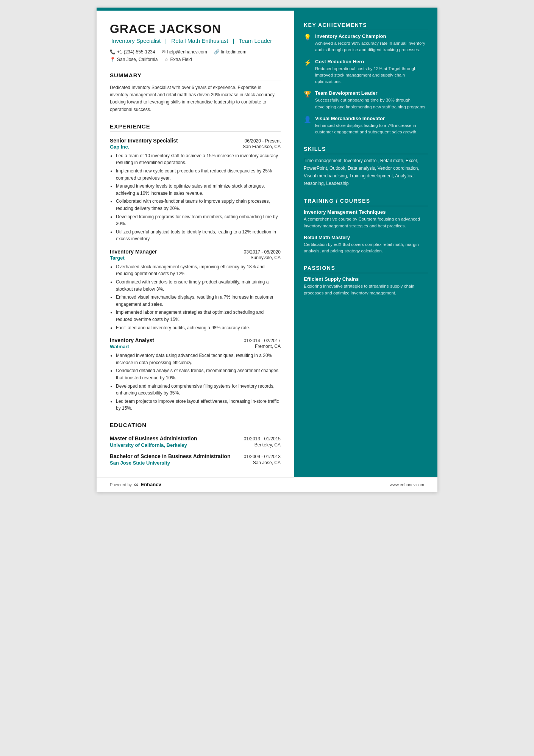 This screenshot has height=756, width=534. What do you see at coordinates (195, 29) in the screenshot?
I see `candidate-name: GRACE JACKSON` at bounding box center [195, 29].